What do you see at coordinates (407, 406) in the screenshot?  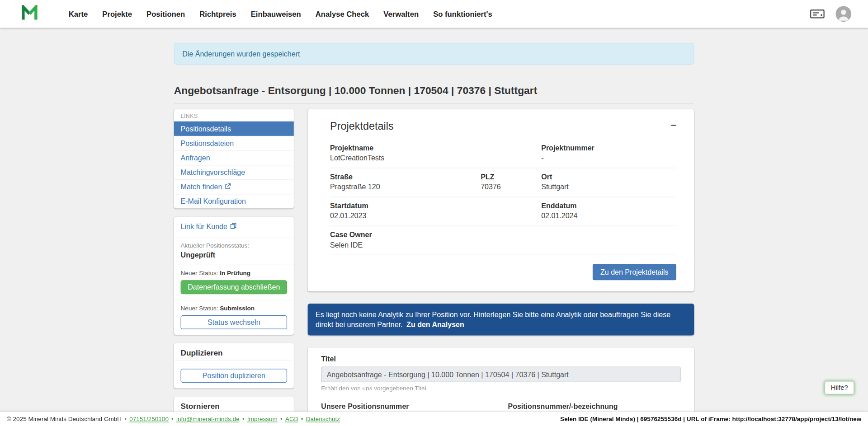 I see `our-position-number-label: Unsere Positionsnummer` at bounding box center [407, 406].